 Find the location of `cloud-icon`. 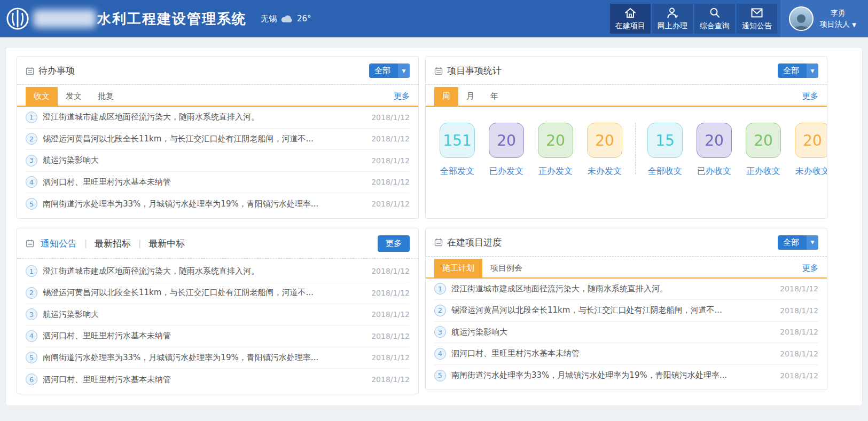

cloud-icon is located at coordinates (287, 19).